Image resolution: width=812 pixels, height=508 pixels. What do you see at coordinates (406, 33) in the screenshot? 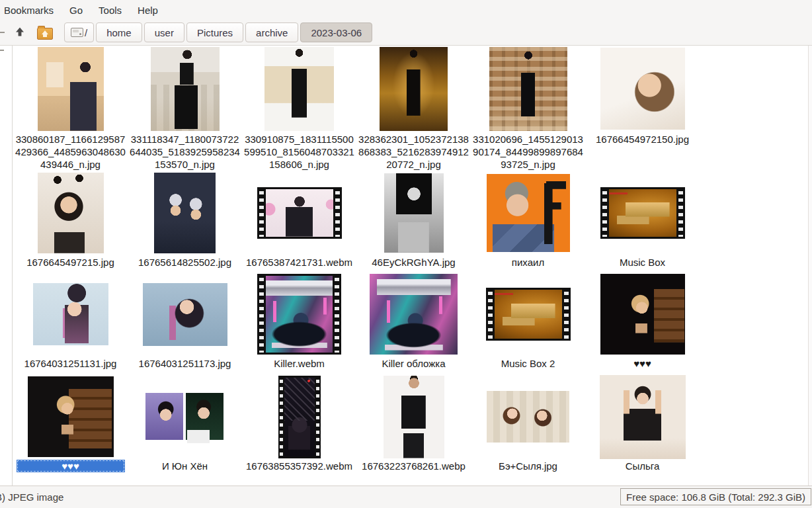
I see `toolbar: / home user Pictures archive 2023-03-06` at bounding box center [406, 33].